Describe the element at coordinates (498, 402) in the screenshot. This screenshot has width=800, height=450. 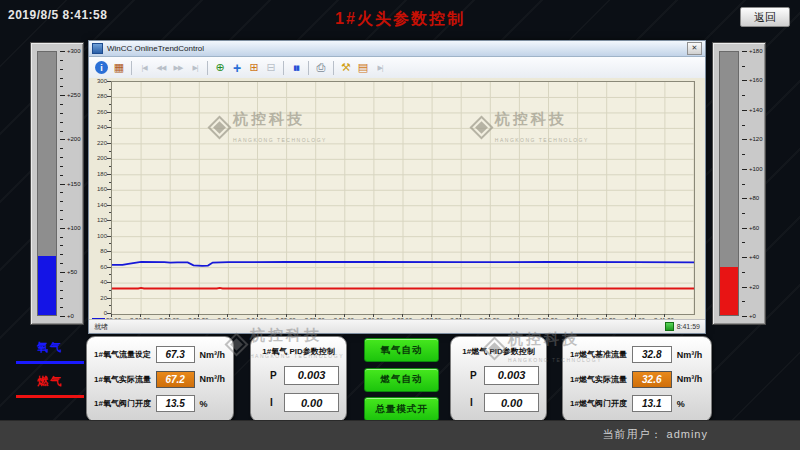
I see `pid-row: I0.00` at that location.